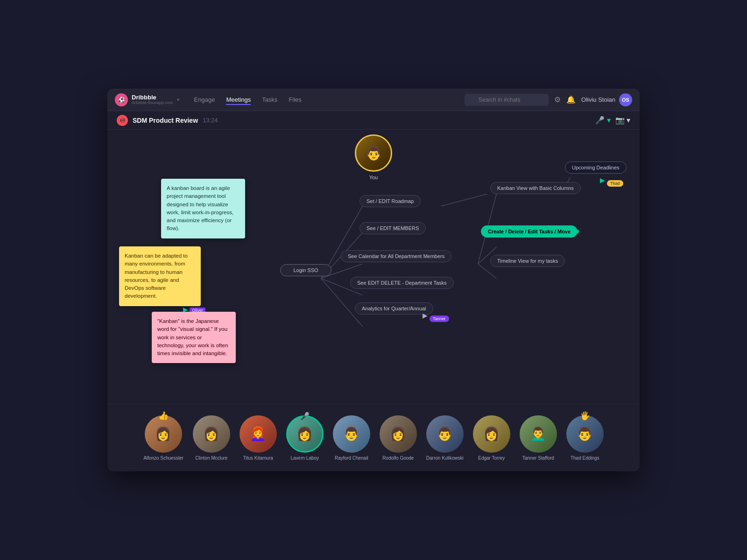 This screenshot has width=747, height=560. I want to click on sticky-note-yellow: Kanban can be adapted to many environmen…, so click(160, 276).